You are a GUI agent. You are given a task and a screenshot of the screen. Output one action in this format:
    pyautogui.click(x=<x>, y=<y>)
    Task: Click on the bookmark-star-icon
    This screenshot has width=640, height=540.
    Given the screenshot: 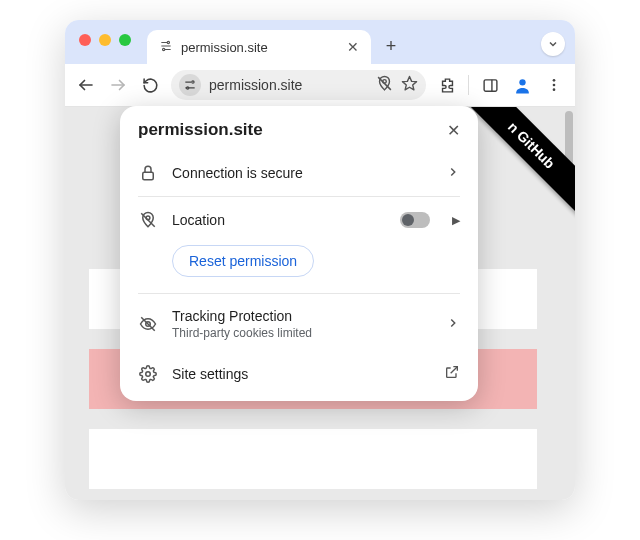 What is the action you would take?
    pyautogui.click(x=410, y=85)
    